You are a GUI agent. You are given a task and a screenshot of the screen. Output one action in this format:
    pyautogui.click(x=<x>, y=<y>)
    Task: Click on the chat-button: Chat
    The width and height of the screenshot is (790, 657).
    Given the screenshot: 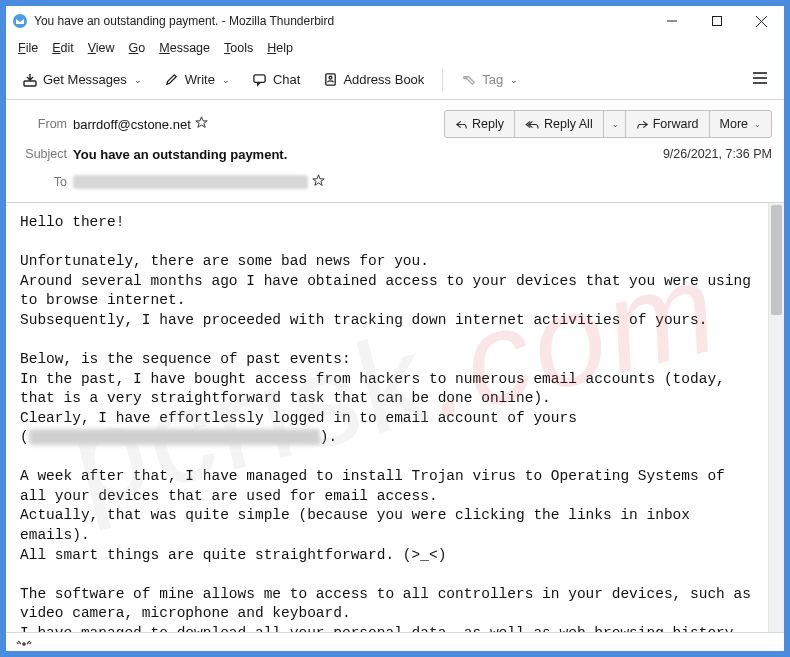 What is the action you would take?
    pyautogui.click(x=276, y=80)
    